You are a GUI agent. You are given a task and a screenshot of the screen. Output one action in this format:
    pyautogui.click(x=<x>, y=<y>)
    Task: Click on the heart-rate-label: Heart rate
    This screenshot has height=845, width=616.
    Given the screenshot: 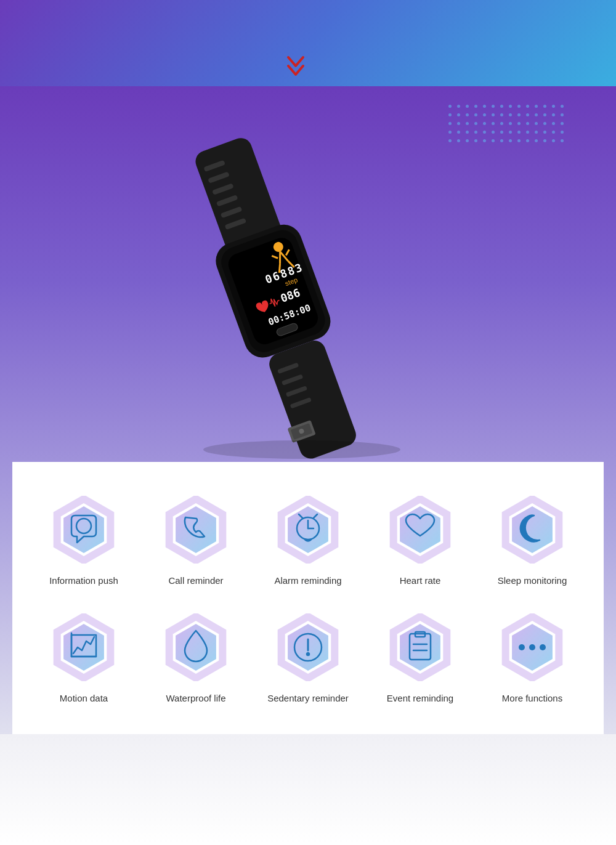 What is the action you would take?
    pyautogui.click(x=420, y=580)
    